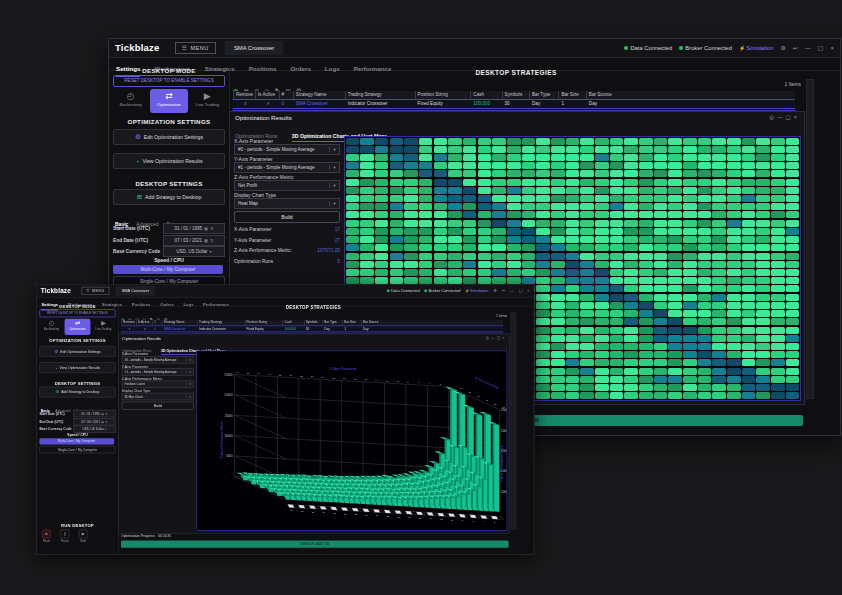 Image resolution: width=842 pixels, height=595 pixels. Describe the element at coordinates (137, 48) in the screenshot. I see `app-logo: Tickblaze` at that location.